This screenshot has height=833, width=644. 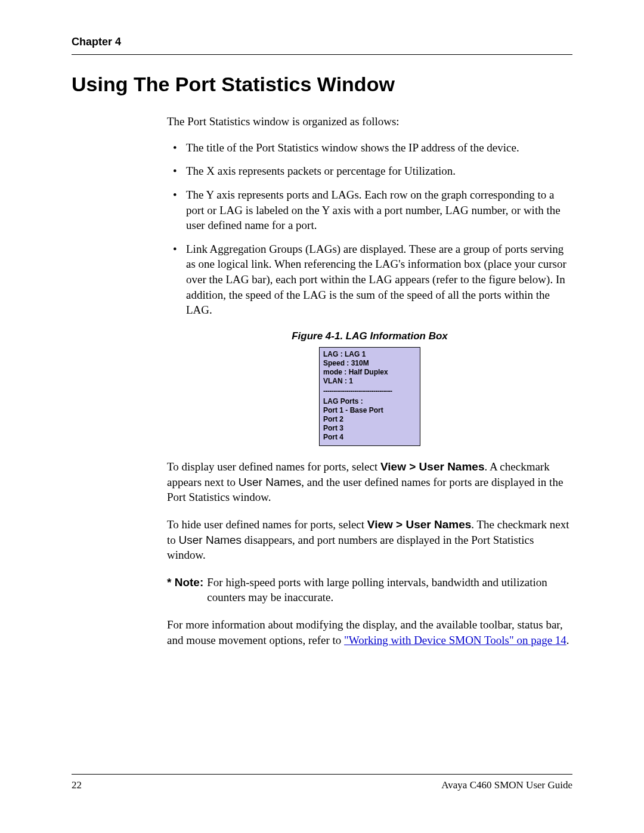 What do you see at coordinates (370, 438) in the screenshot?
I see `lag-line: Port 4` at bounding box center [370, 438].